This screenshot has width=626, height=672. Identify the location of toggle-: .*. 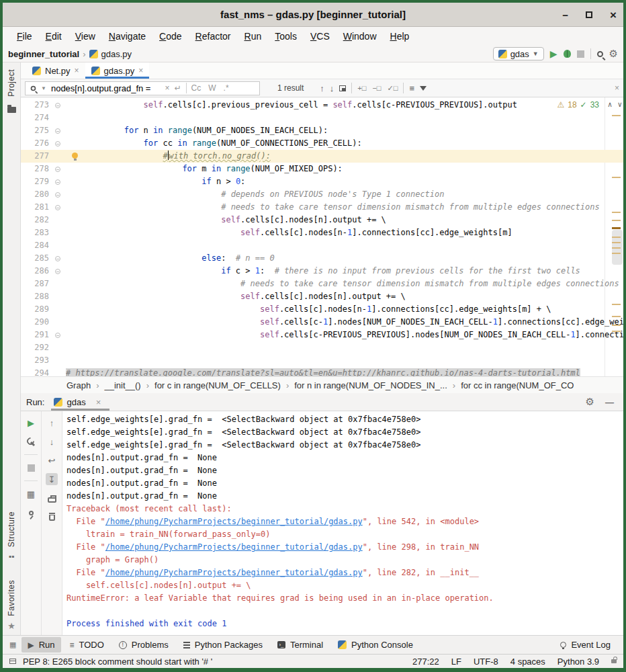
(226, 88).